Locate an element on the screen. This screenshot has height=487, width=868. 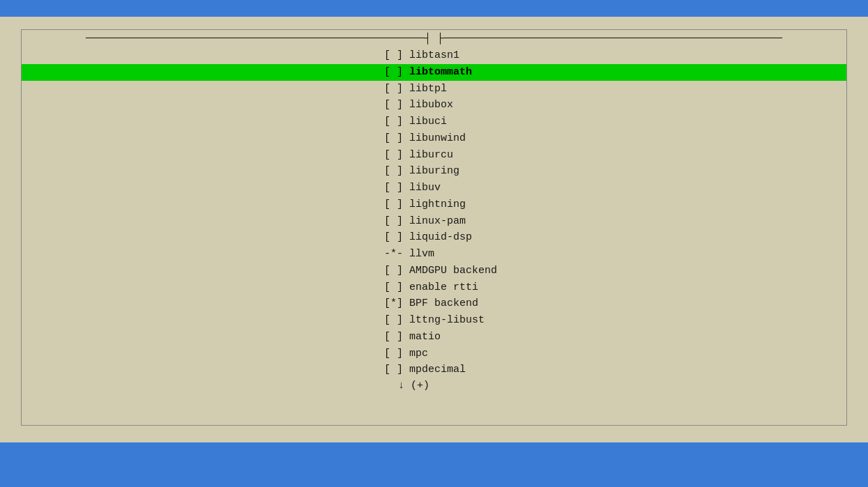
menu-item-llvm: -*- llvm is located at coordinates (434, 254).